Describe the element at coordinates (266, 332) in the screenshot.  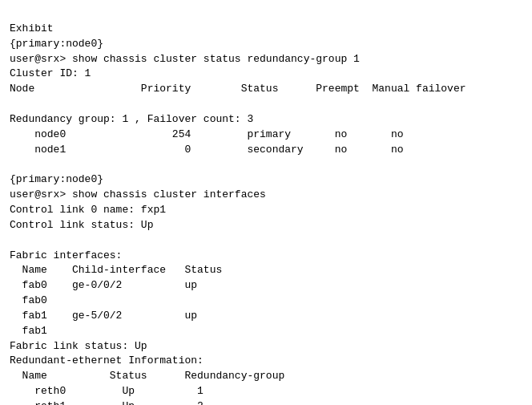
I see `terminal-line: fab1` at that location.